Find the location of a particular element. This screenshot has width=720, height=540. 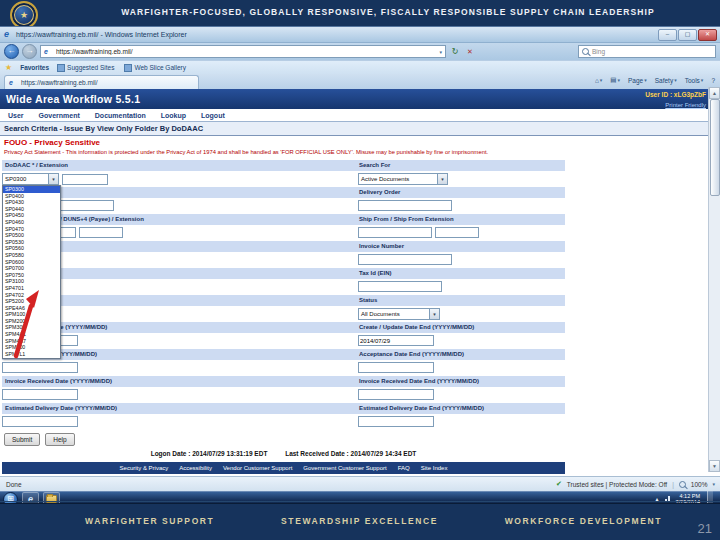

dodaac-extension-extension-input is located at coordinates (85, 180).